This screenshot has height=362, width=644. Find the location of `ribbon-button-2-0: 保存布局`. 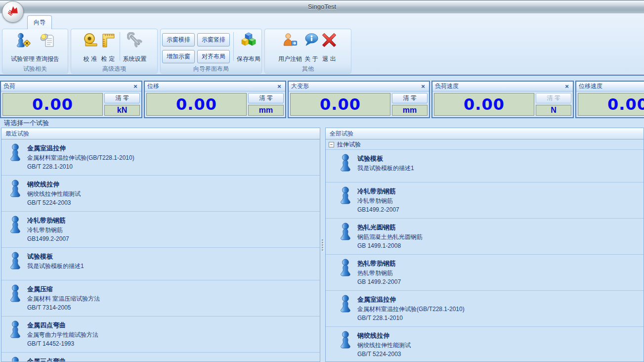

ribbon-button-2-0: 保存布局 is located at coordinates (249, 47).